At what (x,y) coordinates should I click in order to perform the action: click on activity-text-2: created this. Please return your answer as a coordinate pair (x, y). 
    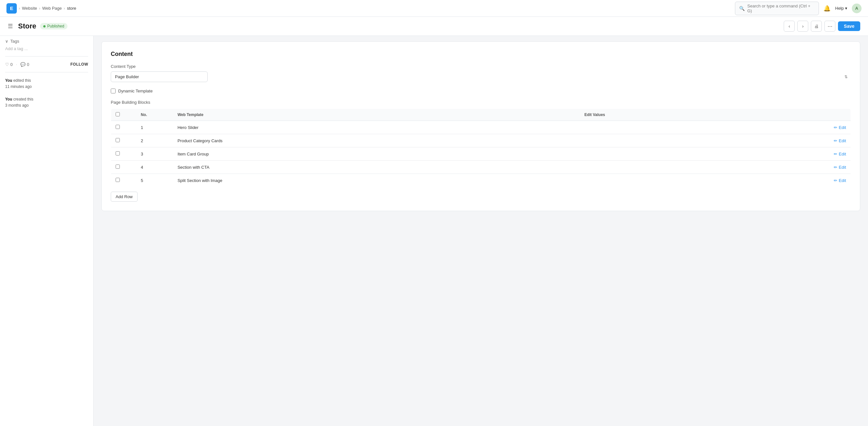
    Looking at the image, I should click on (23, 99).